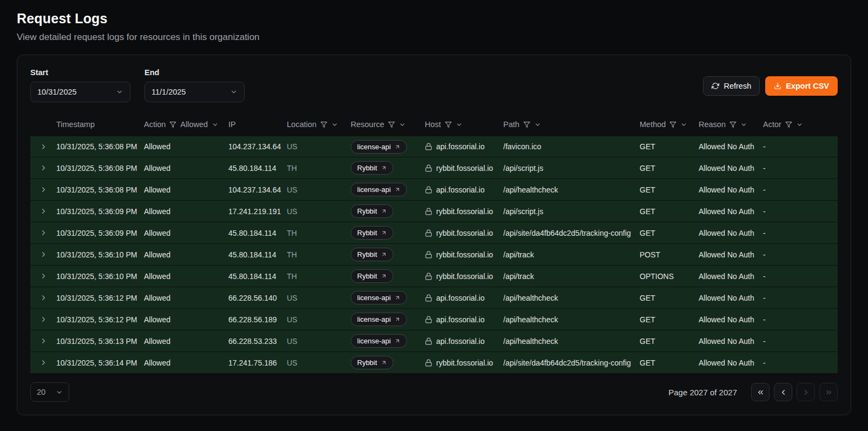 The image size is (868, 431). What do you see at coordinates (374, 147) in the screenshot?
I see `resource-name: license-api` at bounding box center [374, 147].